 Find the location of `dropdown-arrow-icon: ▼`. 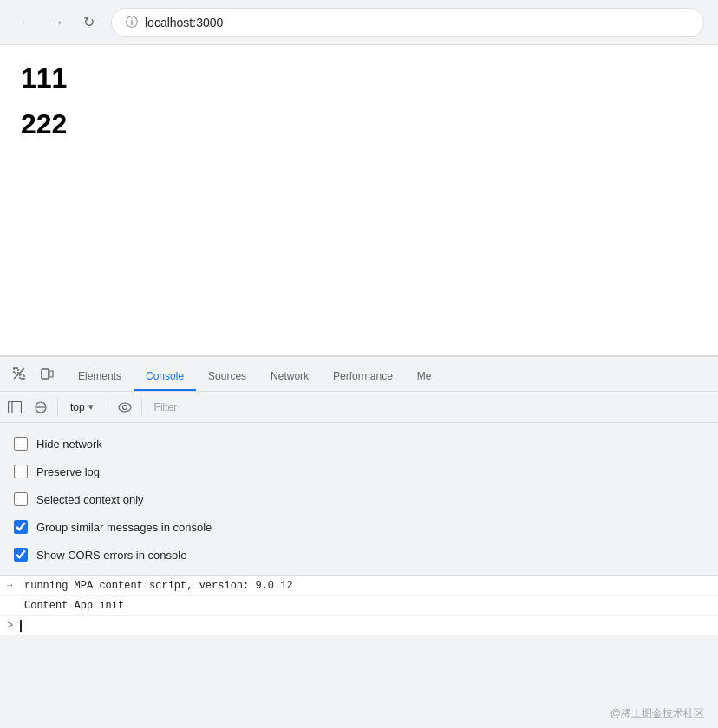

dropdown-arrow-icon: ▼ is located at coordinates (91, 407).